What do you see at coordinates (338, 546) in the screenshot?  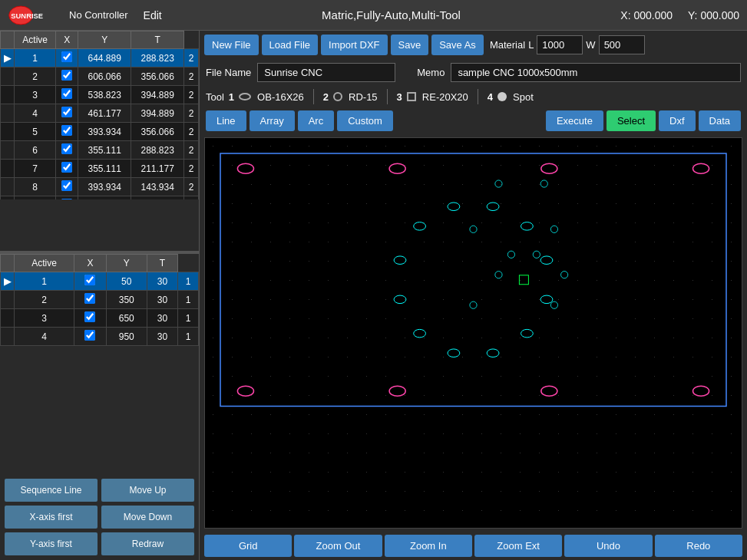 I see `zoom-out-button: Zoom Out` at bounding box center [338, 546].